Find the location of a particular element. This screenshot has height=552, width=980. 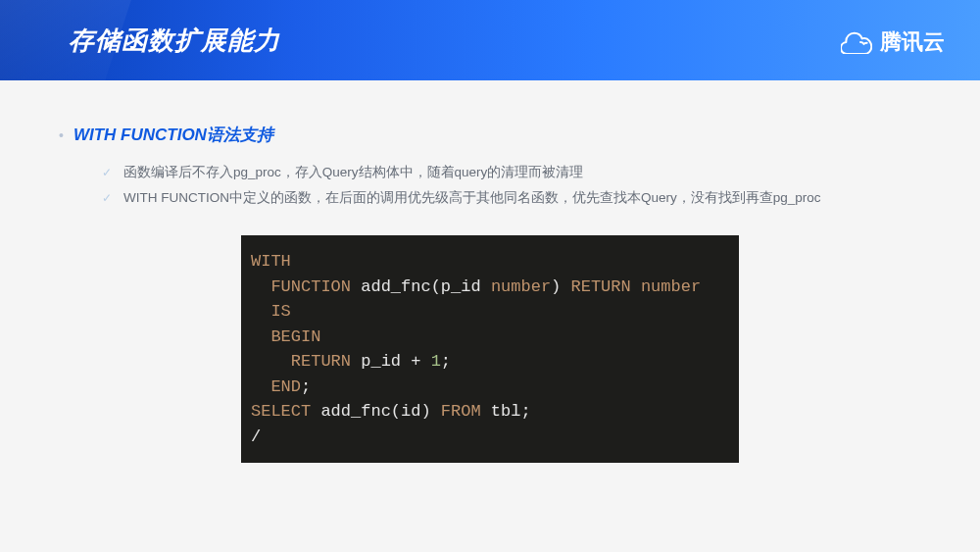

code-text: tbl; is located at coordinates (506, 412).